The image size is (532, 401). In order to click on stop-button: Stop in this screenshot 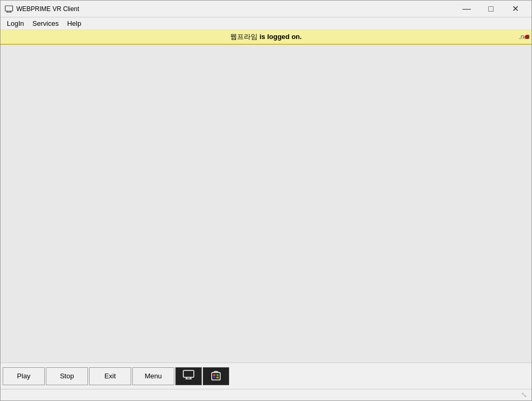, I will do `click(67, 376)`.